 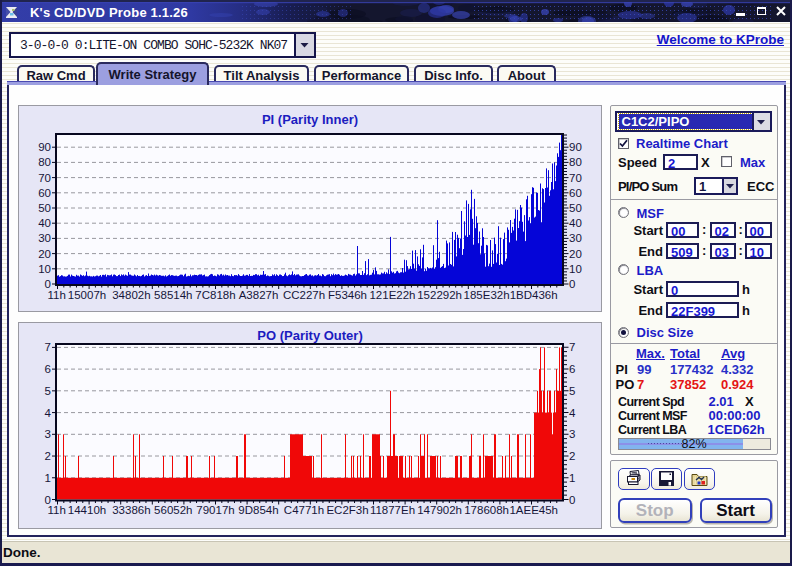 What do you see at coordinates (486, 510) in the screenshot?
I see `svg-text: 178608h` at bounding box center [486, 510].